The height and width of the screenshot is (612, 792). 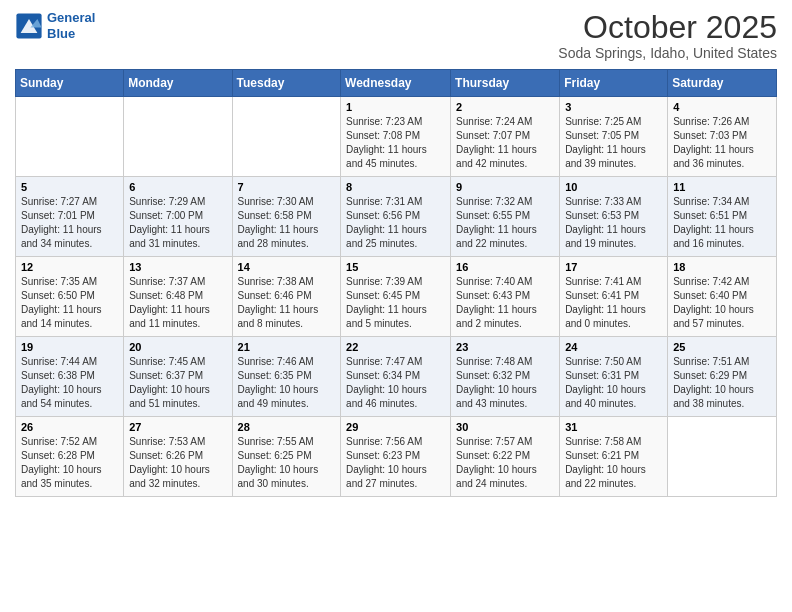 What do you see at coordinates (178, 347) in the screenshot?
I see `day-number: 20` at bounding box center [178, 347].